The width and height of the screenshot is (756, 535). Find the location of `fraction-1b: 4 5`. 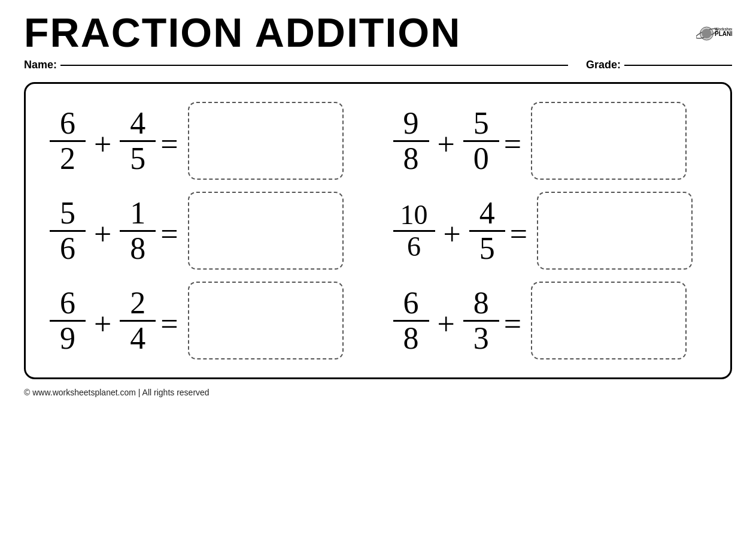

fraction-1b: 4 5 is located at coordinates (138, 141).